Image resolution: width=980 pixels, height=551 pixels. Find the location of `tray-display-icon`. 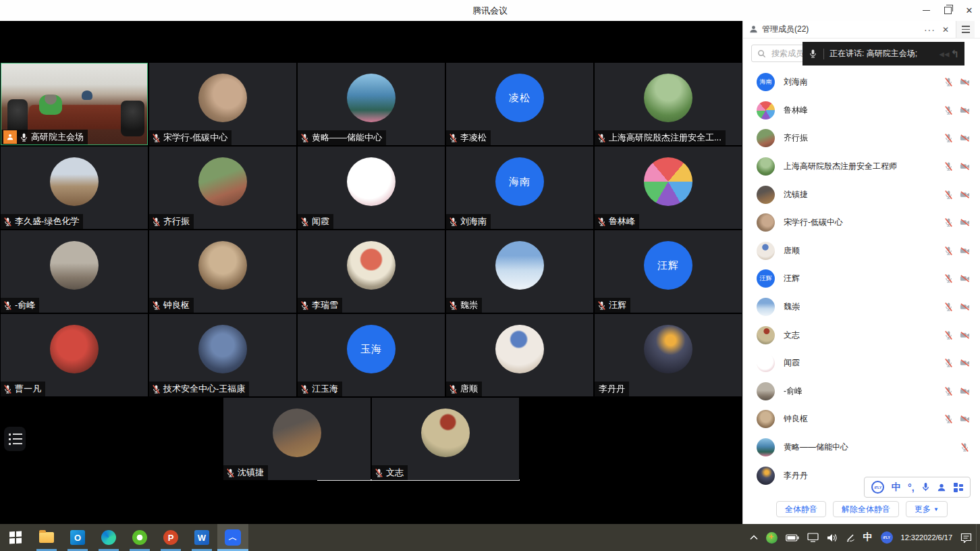

tray-display-icon is located at coordinates (813, 537).